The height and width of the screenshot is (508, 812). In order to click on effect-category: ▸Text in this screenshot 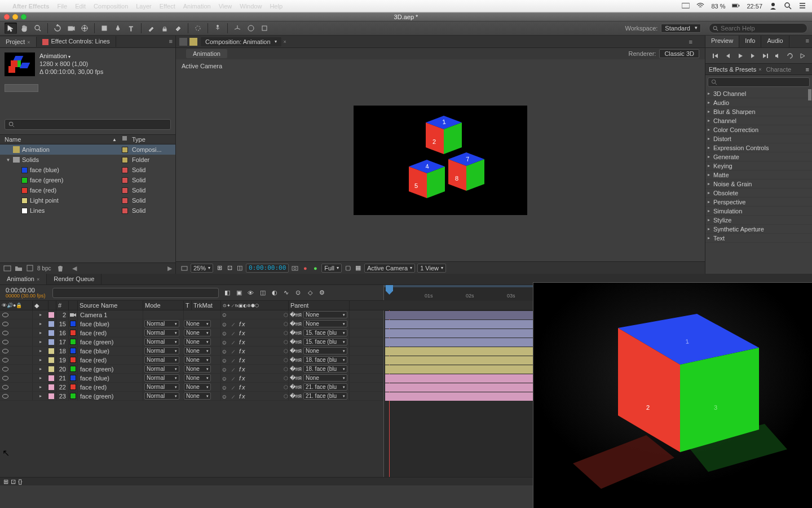, I will do `click(759, 238)`.